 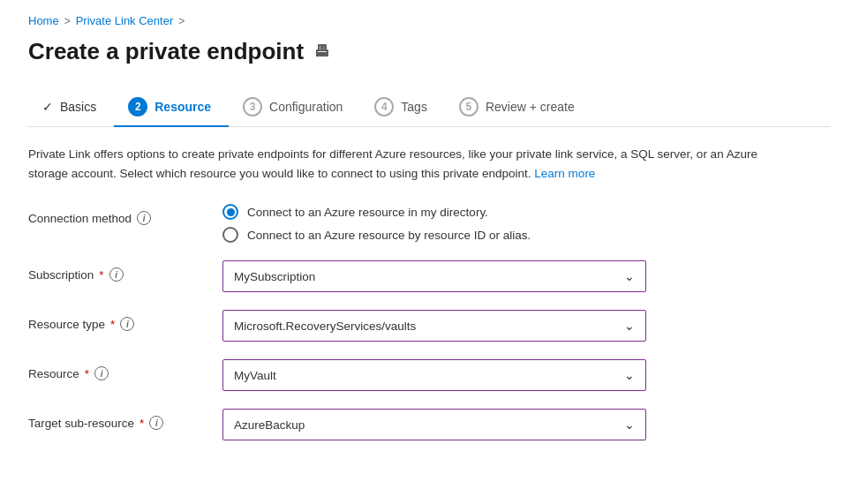 What do you see at coordinates (230, 235) in the screenshot?
I see `radio-resource-id-outer` at bounding box center [230, 235].